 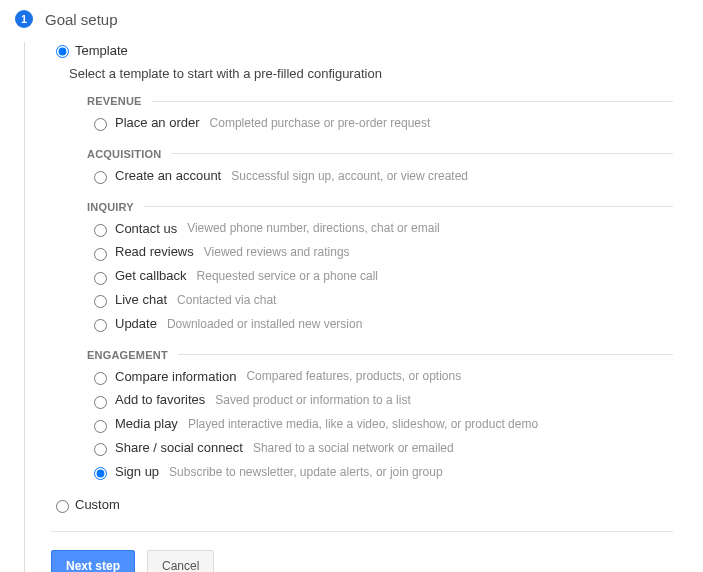 I want to click on category-title: REVENUE, so click(x=114, y=101).